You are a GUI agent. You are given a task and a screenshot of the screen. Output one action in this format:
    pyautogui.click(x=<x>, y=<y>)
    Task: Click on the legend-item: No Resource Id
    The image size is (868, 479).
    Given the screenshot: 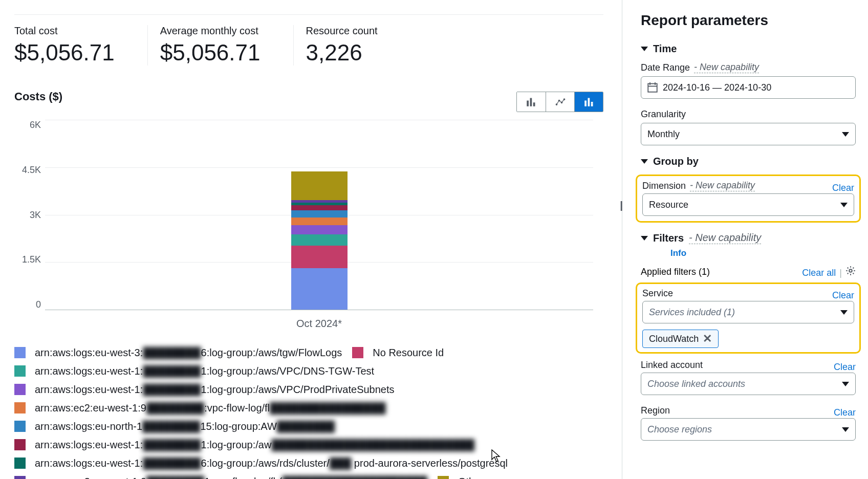 What is the action you would take?
    pyautogui.click(x=398, y=353)
    